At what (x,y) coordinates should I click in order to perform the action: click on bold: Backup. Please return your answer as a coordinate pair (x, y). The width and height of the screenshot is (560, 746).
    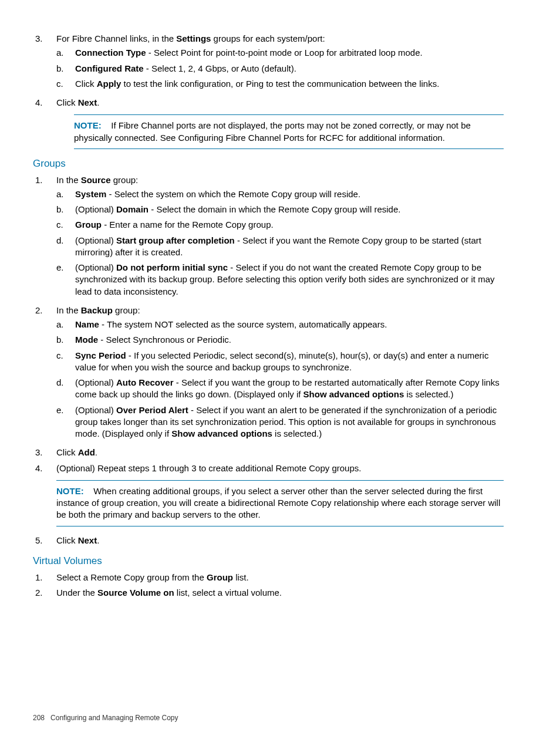
    Looking at the image, I should click on (97, 310).